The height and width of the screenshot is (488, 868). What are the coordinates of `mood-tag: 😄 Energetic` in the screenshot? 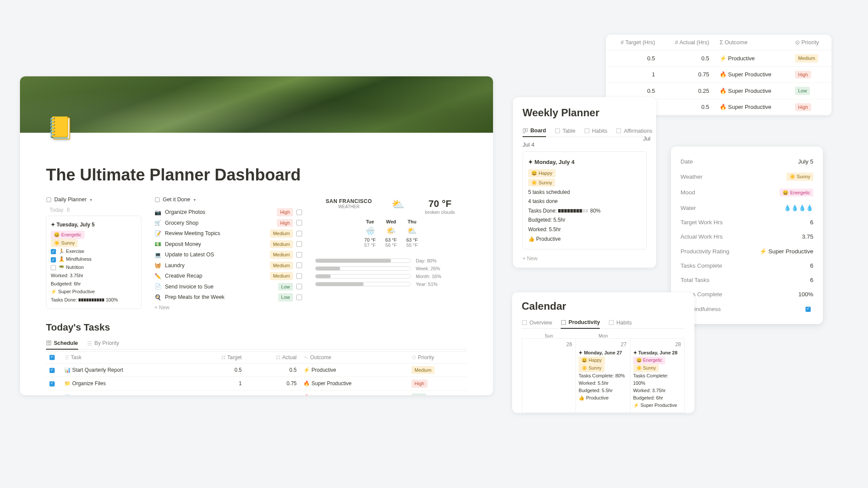 It's located at (68, 235).